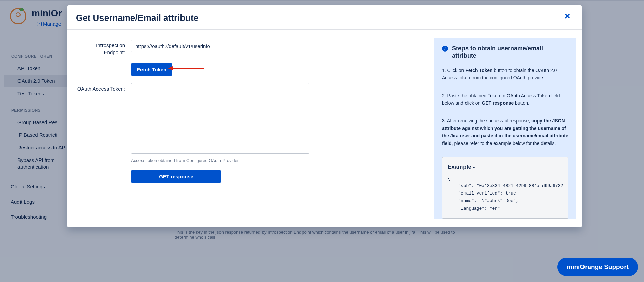  Describe the element at coordinates (220, 118) in the screenshot. I see `oauth-token-textarea` at that location.